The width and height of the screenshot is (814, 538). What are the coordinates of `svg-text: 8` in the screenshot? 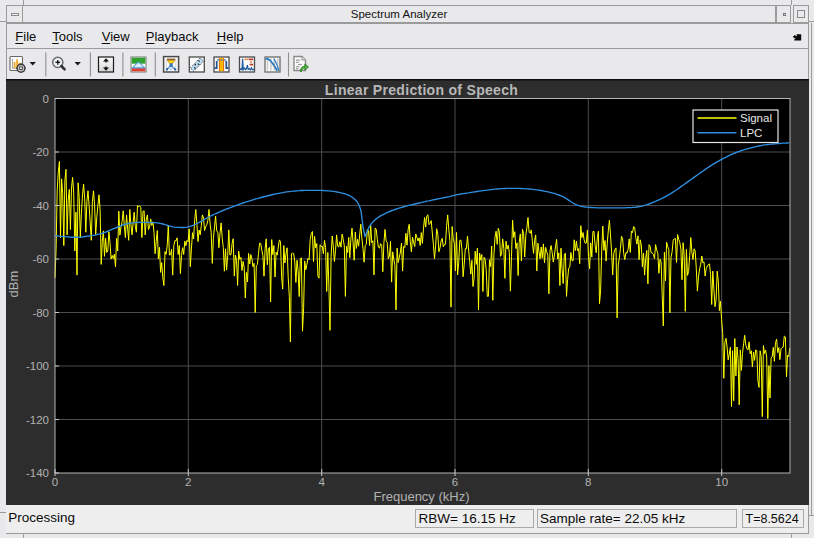 It's located at (588, 482).